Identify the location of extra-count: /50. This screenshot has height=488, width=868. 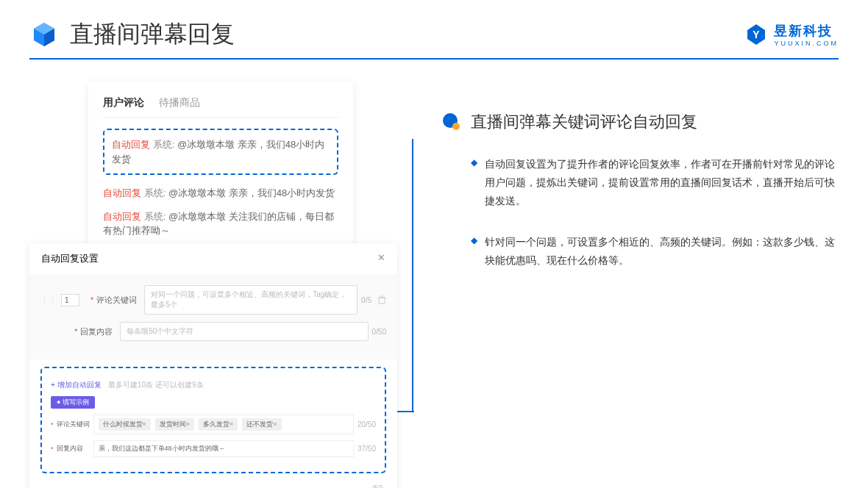
(213, 487).